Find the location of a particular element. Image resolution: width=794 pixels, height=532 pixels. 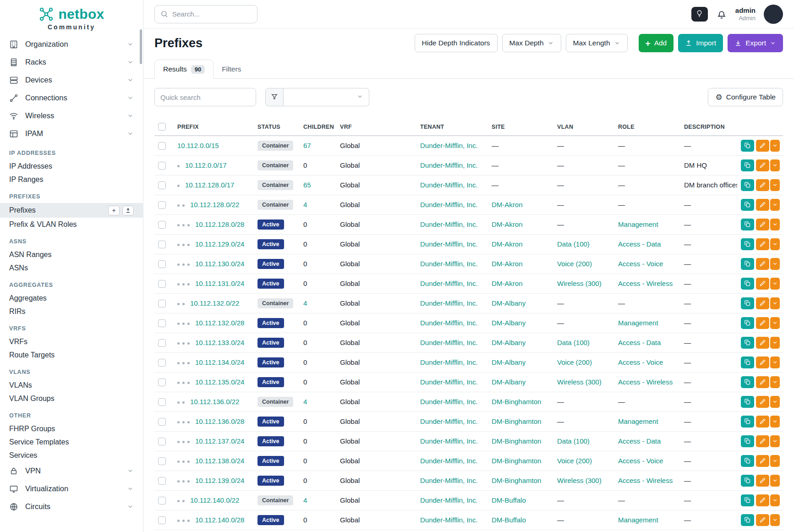

column-header-tenant: TENANT is located at coordinates (452, 127).